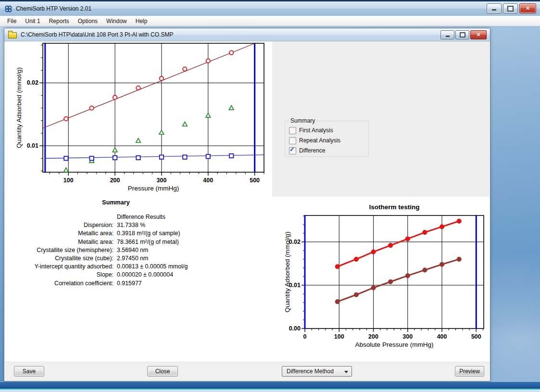  I want to click on result-label: Crystallite size (cube):, so click(60, 259).